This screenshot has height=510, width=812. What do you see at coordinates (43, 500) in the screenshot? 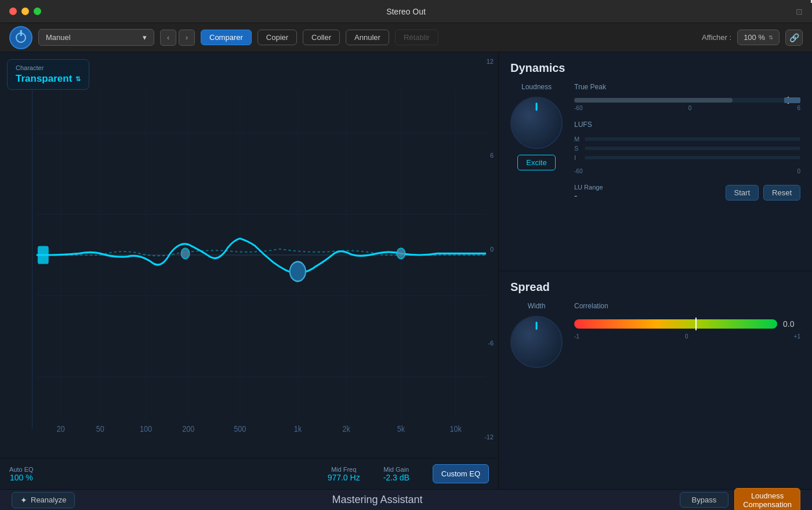
I see `reanalyze-button: ✦ Reanalyze` at bounding box center [43, 500].